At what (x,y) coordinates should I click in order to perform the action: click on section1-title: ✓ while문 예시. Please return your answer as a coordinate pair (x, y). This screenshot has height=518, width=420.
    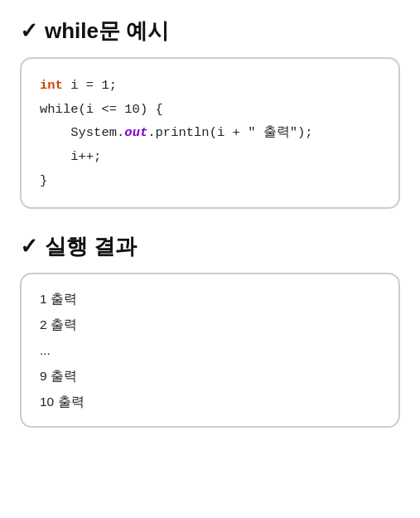
    Looking at the image, I should click on (210, 31).